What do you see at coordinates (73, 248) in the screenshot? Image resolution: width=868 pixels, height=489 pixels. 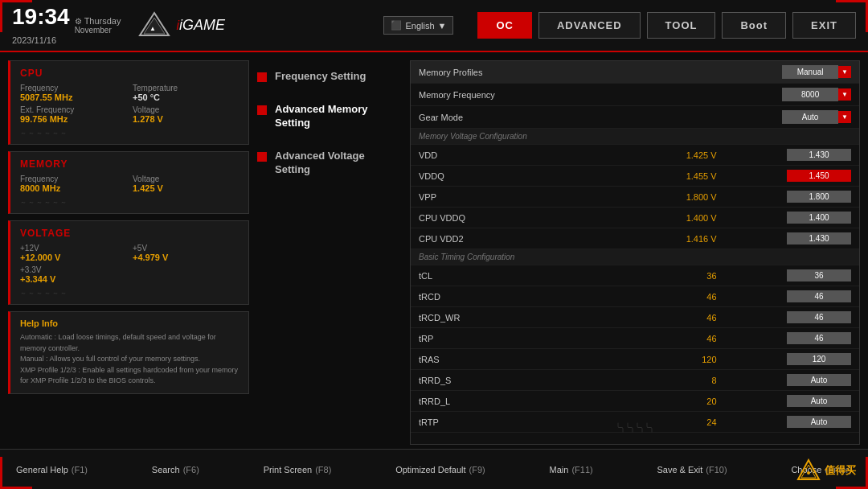 I see `v12-label: +12V` at bounding box center [73, 248].